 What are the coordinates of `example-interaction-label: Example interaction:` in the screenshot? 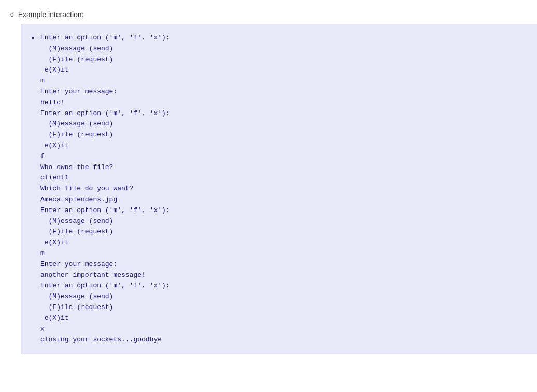 It's located at (51, 15).